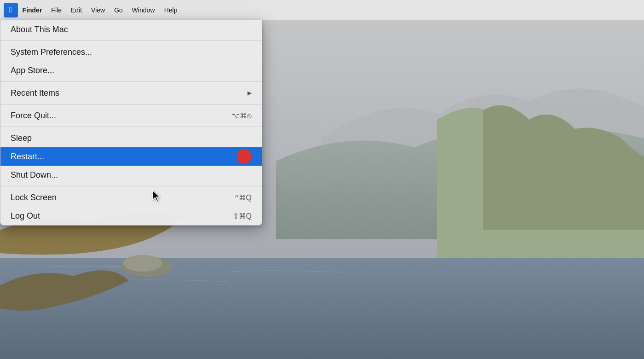 This screenshot has height=359, width=644. Describe the element at coordinates (131, 175) in the screenshot. I see `shut-down-item: Shut Down...` at that location.